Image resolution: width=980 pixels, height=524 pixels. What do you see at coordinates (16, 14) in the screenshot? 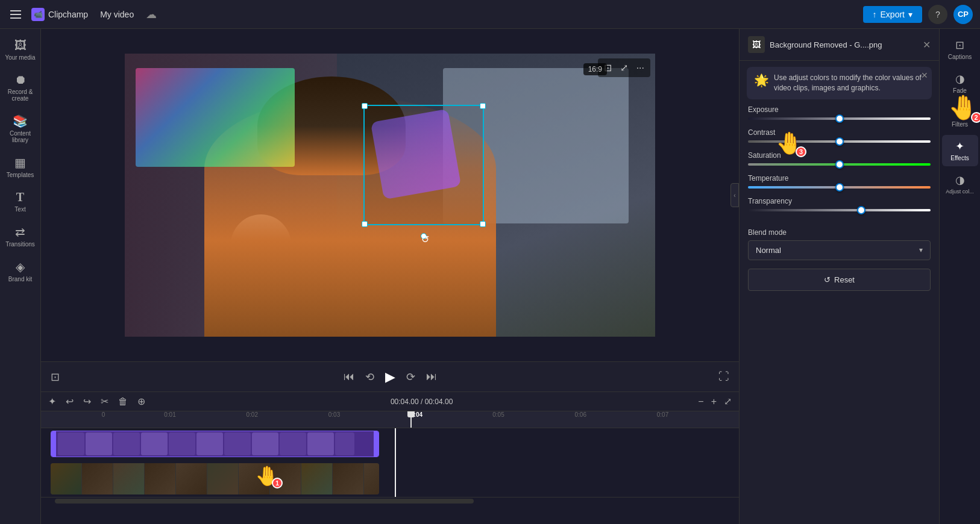
I see `menu-button` at bounding box center [16, 14].